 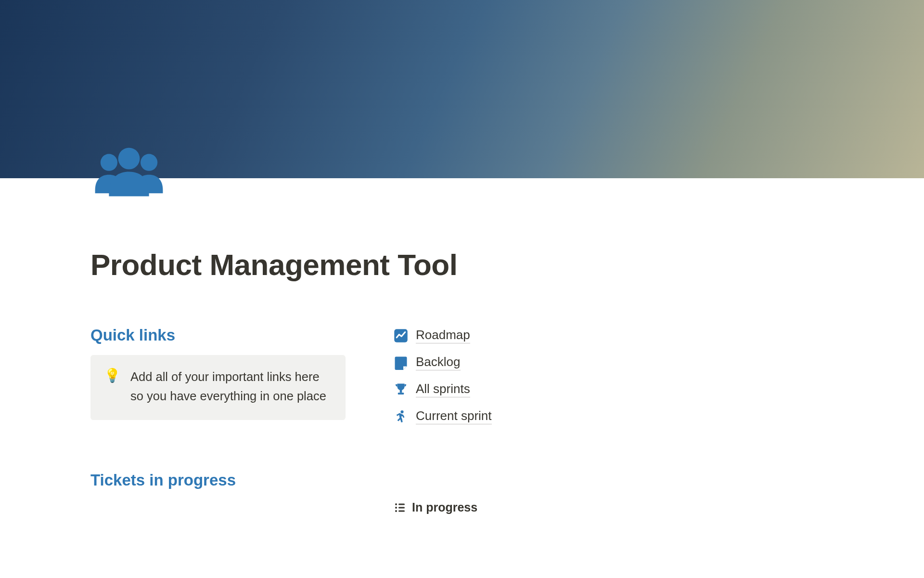 I want to click on quick-links-heading: Quick links, so click(x=218, y=335).